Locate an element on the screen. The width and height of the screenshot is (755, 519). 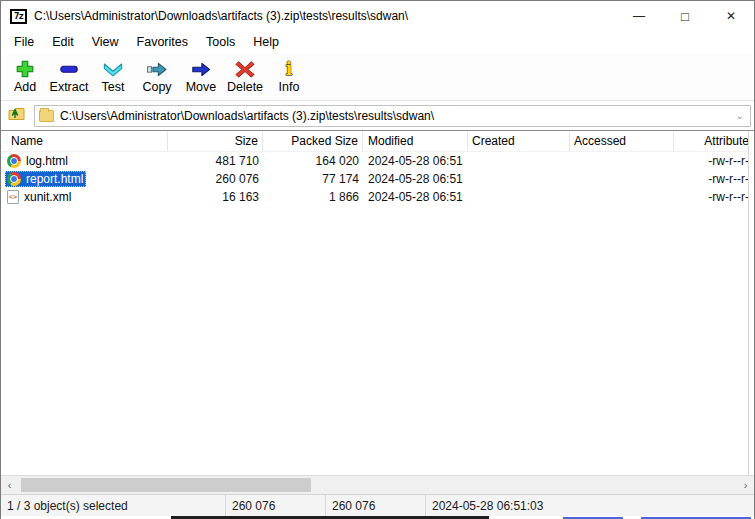
file-packed-size: 1 866 is located at coordinates (313, 197).